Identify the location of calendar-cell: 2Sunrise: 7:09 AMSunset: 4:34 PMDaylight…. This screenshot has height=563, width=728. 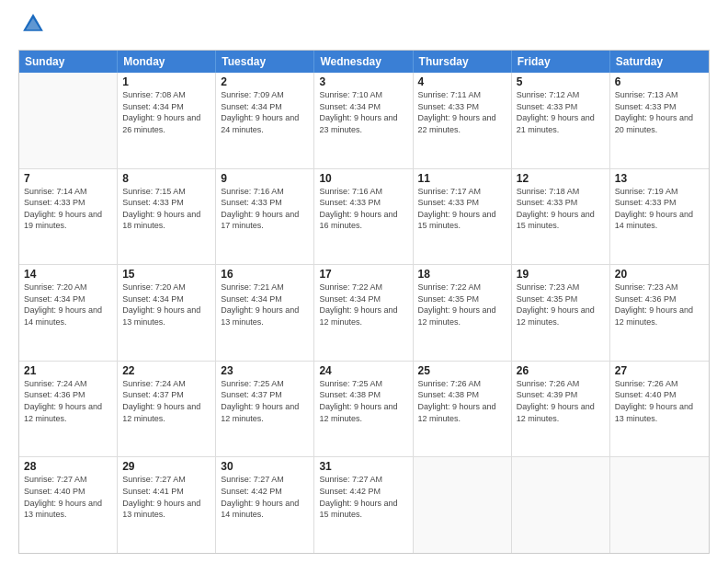
(265, 121).